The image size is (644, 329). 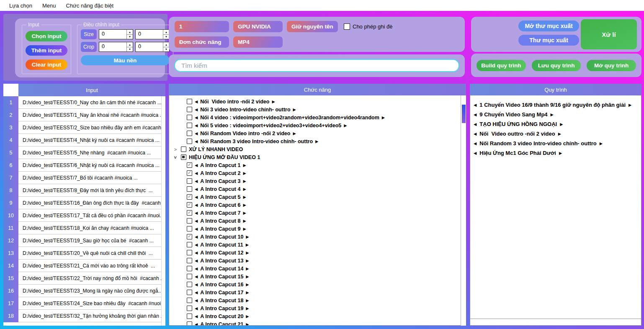 I want to click on option-button: GPU NVIDIA, so click(x=258, y=27).